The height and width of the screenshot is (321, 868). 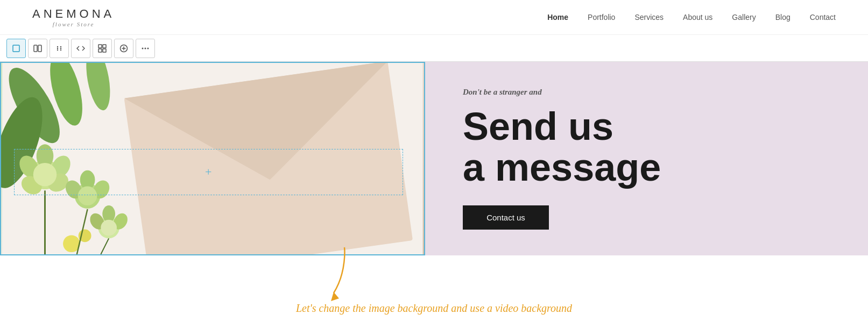 What do you see at coordinates (102, 48) in the screenshot?
I see `grid-button` at bounding box center [102, 48].